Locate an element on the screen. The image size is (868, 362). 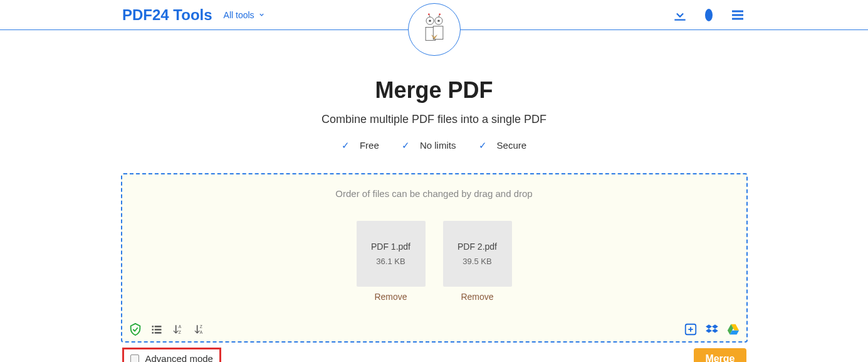
header: PDF24 Tools All tools is located at coordinates (434, 15).